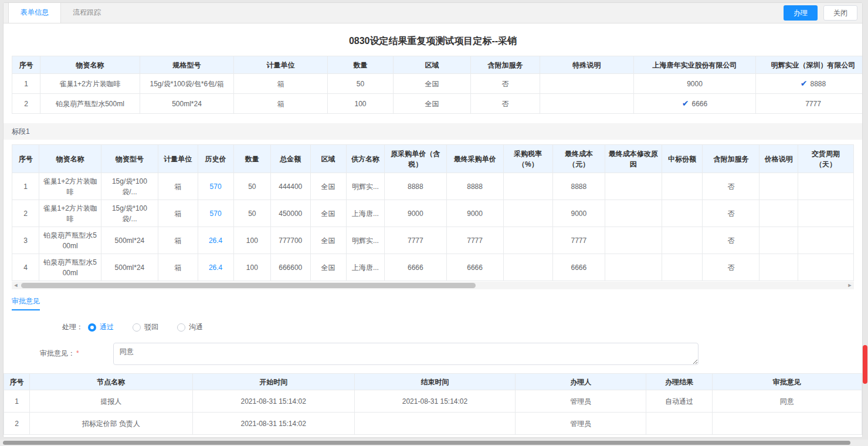 The width and height of the screenshot is (868, 446). What do you see at coordinates (433, 214) in the screenshot?
I see `table-row: 2雀巢1+2方片装咖啡15g/袋*100袋/...箱57050450000全国上…` at bounding box center [433, 214].